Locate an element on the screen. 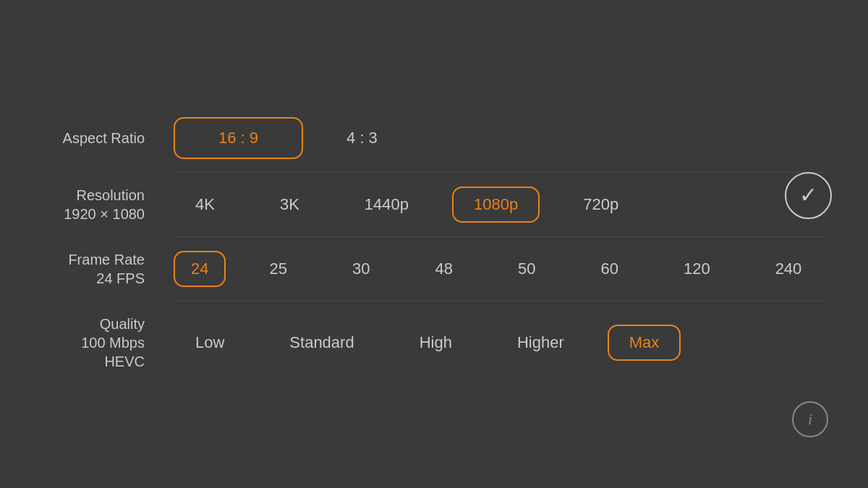 The height and width of the screenshot is (488, 868). aspect-ratio-options: 16 : 9 4 : 3 is located at coordinates (286, 138).